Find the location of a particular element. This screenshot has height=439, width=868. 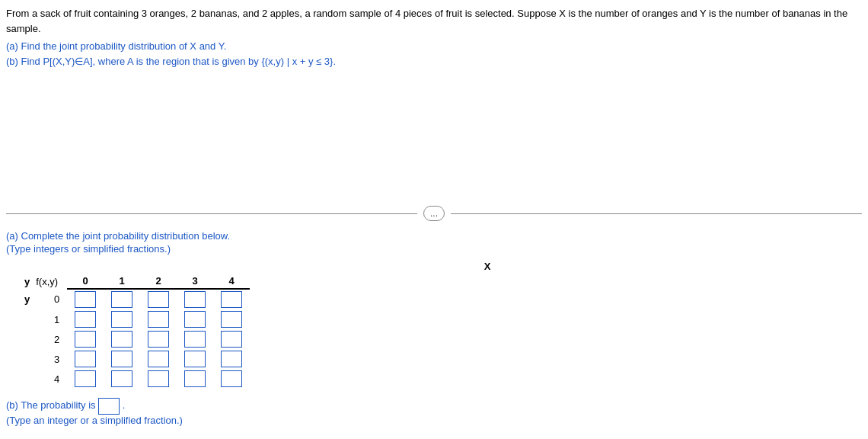

table-row: 3 is located at coordinates (136, 359).